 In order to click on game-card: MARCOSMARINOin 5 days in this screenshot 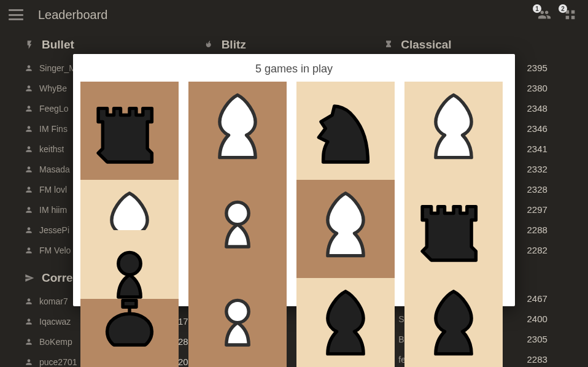, I will do `click(238, 151)`.